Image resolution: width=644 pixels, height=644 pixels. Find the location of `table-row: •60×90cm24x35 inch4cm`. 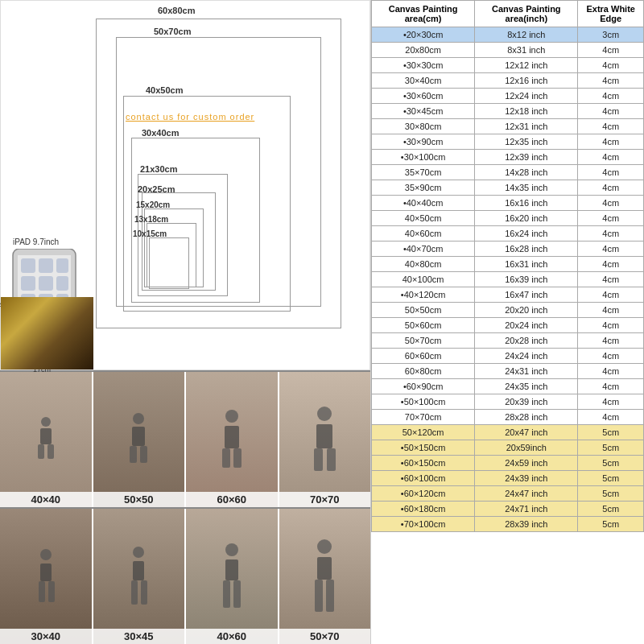

table-row: •60×90cm24x35 inch4cm is located at coordinates (508, 386).